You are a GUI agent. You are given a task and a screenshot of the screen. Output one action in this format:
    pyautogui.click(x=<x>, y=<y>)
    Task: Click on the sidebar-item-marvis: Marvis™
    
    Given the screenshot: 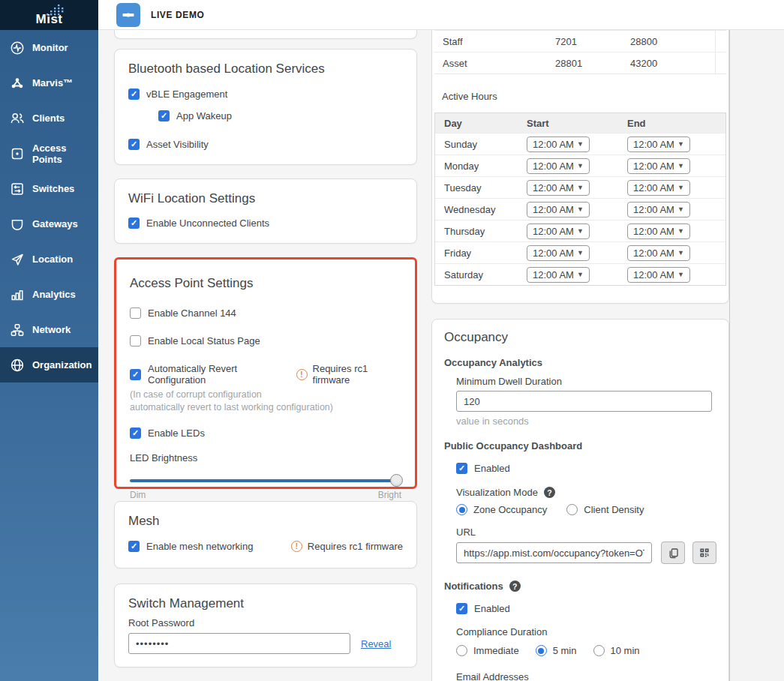 What is the action you would take?
    pyautogui.click(x=50, y=82)
    